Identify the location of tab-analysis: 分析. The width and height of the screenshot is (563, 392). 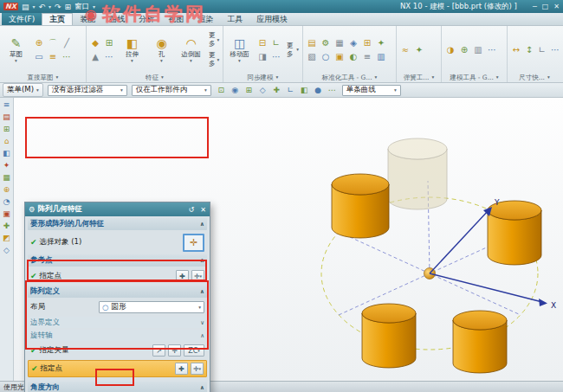
(146, 19).